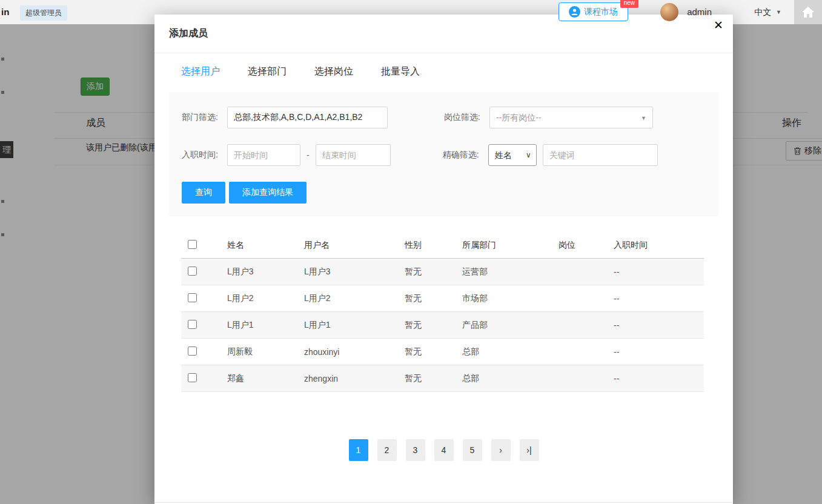  I want to click on precise-field-value: 姓名, so click(503, 155).